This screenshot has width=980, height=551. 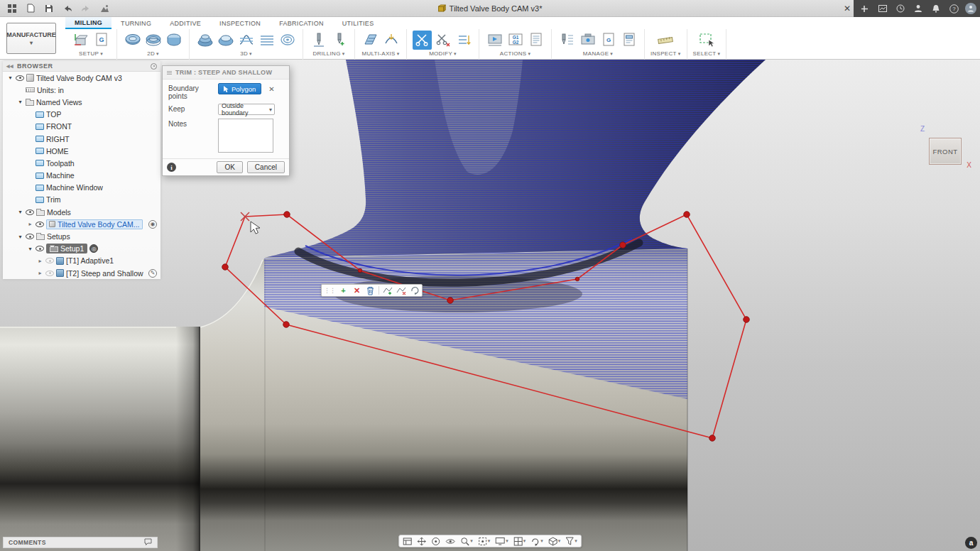 What do you see at coordinates (391, 40) in the screenshot?
I see `multiaxis-contour-icon` at bounding box center [391, 40].